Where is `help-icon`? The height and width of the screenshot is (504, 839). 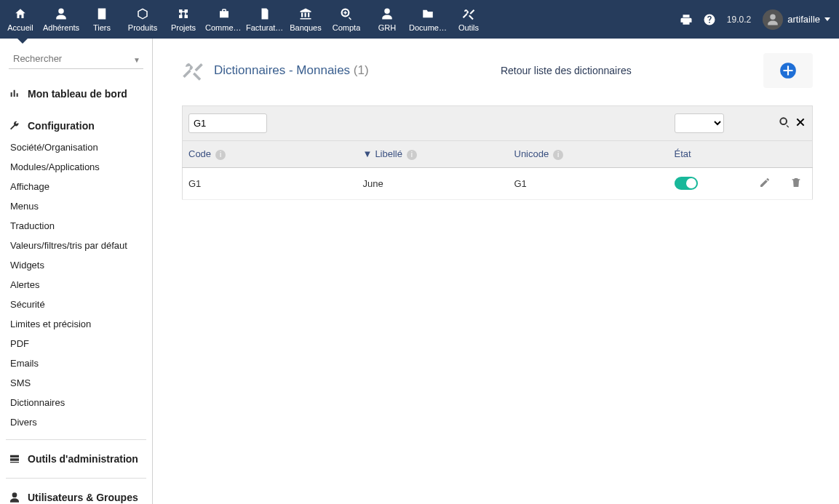 help-icon is located at coordinates (709, 20).